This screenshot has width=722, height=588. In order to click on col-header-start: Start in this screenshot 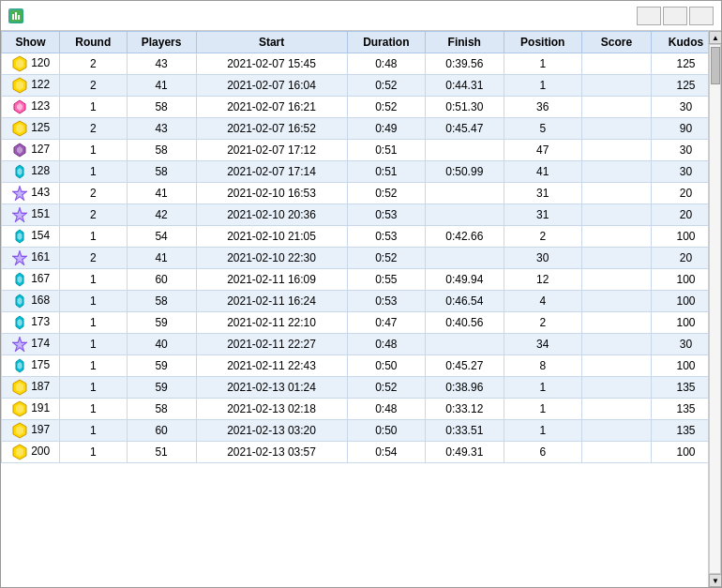, I will do `click(272, 43)`.